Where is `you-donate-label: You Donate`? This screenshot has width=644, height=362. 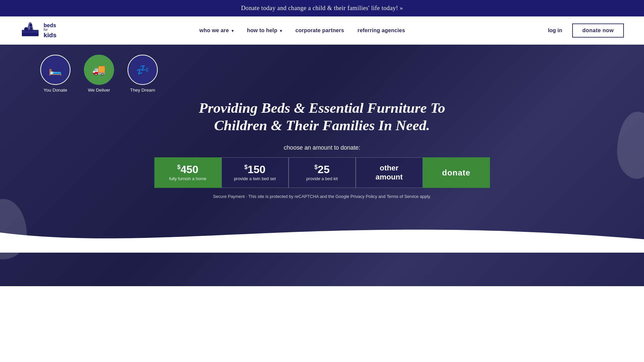 you-donate-label: You Donate is located at coordinates (56, 90).